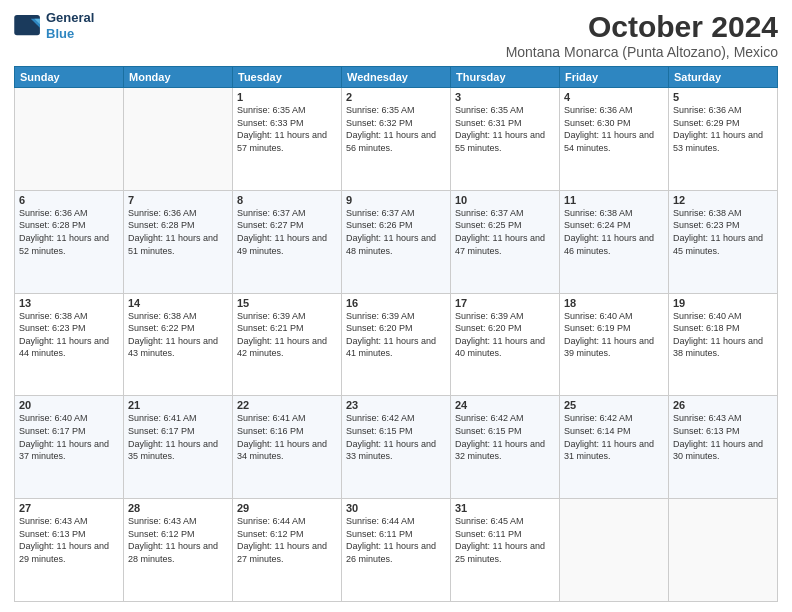 The height and width of the screenshot is (612, 792). What do you see at coordinates (723, 303) in the screenshot?
I see `day-number: 19` at bounding box center [723, 303].